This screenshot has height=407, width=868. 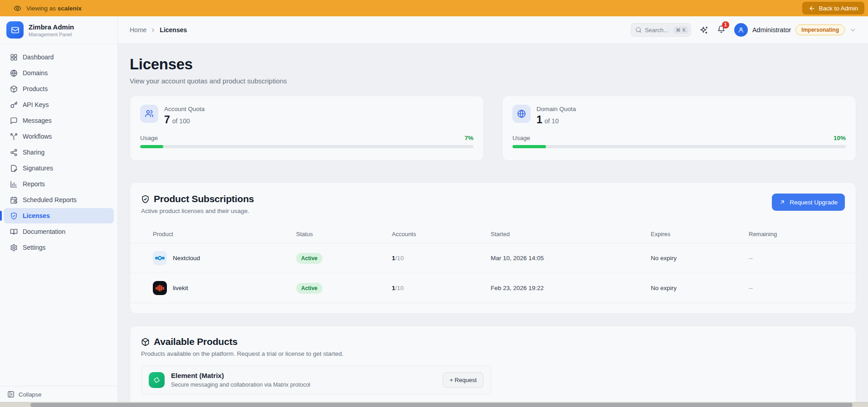 What do you see at coordinates (38, 57) in the screenshot?
I see `sidebar-item-label: Dashboard` at bounding box center [38, 57].